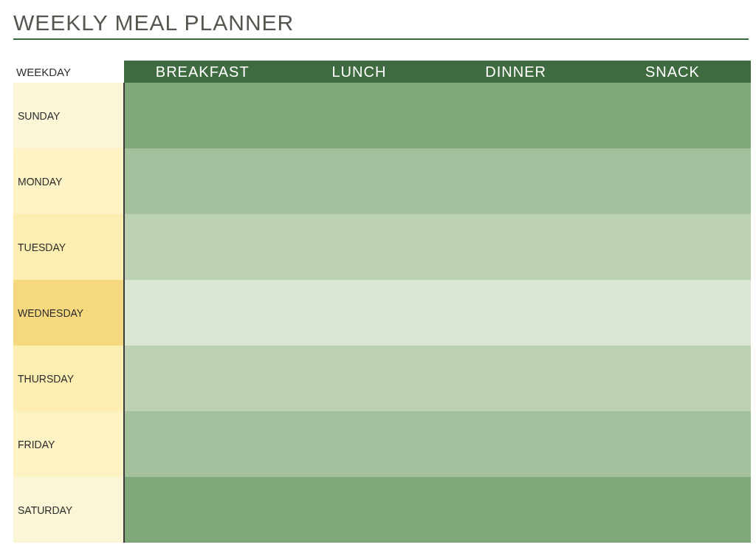 Image resolution: width=756 pixels, height=556 pixels. What do you see at coordinates (673, 72) in the screenshot?
I see `col-snack: SNACK` at bounding box center [673, 72].